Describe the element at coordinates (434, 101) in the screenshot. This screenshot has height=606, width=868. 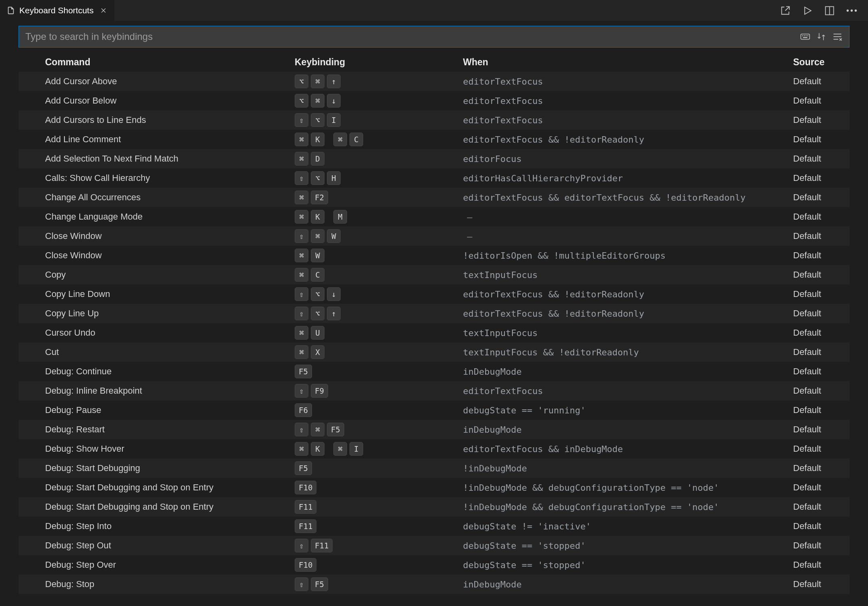
I see `table-row: Add Cursor Below⌥⌘↓editorTextFocusDefaul…` at that location.